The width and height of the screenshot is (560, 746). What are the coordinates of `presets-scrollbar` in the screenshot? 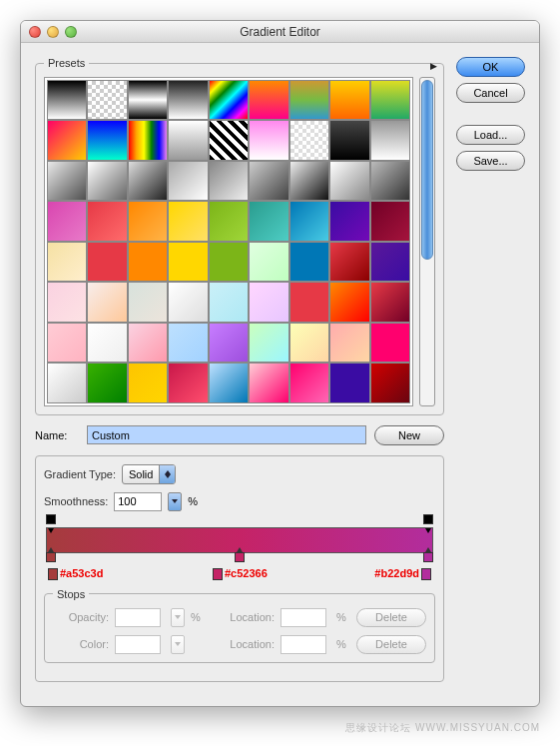 It's located at (427, 242).